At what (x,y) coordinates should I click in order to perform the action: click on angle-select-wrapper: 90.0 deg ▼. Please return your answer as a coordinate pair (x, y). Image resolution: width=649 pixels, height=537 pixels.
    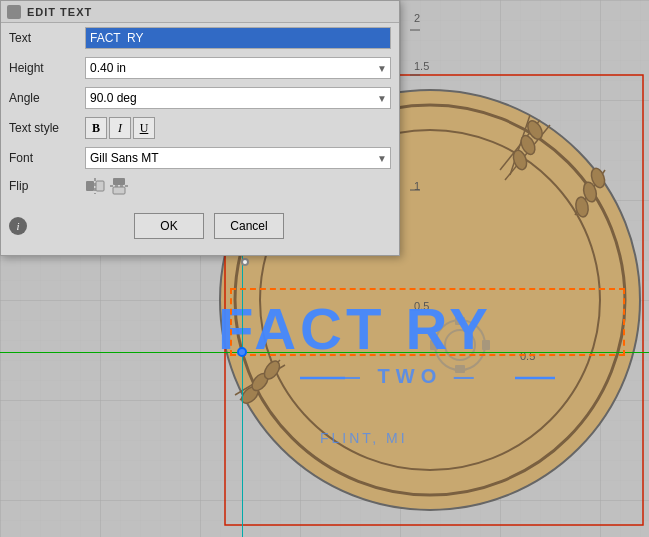
    Looking at the image, I should click on (238, 98).